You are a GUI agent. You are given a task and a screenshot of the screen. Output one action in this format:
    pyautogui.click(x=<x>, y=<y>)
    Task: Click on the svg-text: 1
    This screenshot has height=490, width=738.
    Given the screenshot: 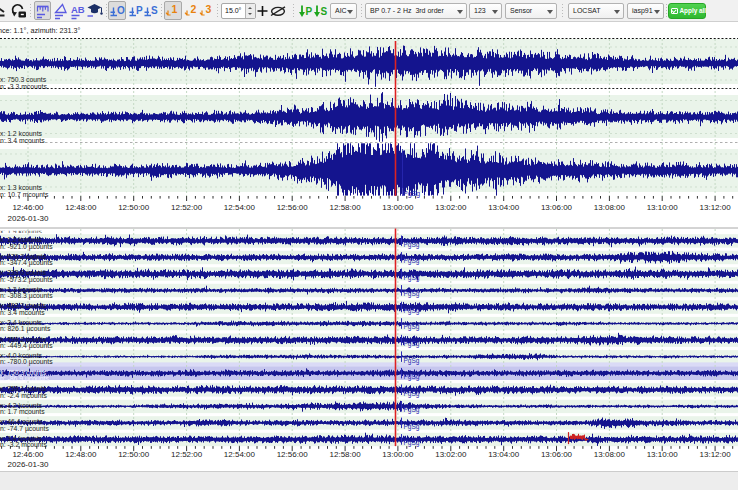 What is the action you would take?
    pyautogui.click(x=175, y=9)
    